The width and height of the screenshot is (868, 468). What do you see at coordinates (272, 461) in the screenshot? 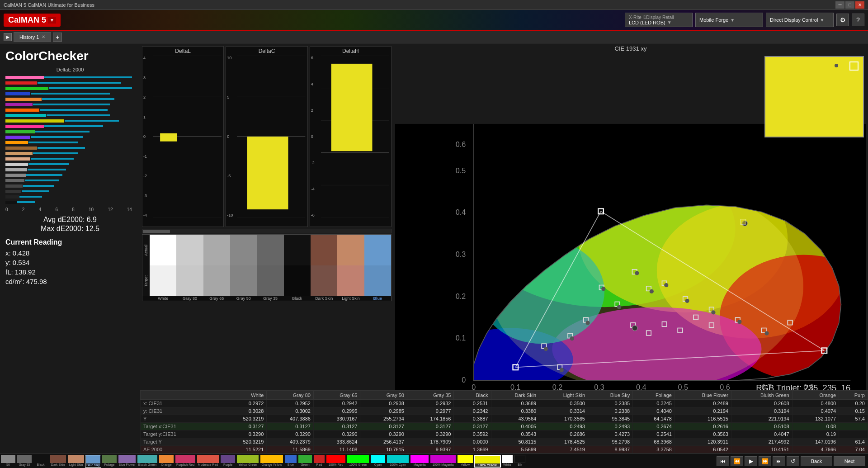
I see `bottom-swatch-orangeyellow: Orange Yellow` at bounding box center [272, 461].